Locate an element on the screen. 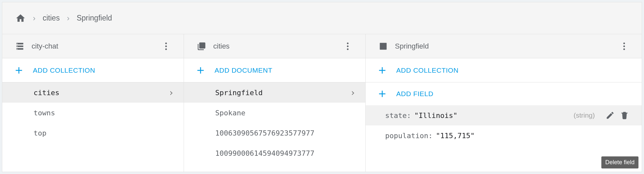 This screenshot has height=174, width=644. add-document-label: ADD DOCUMENT is located at coordinates (244, 70).